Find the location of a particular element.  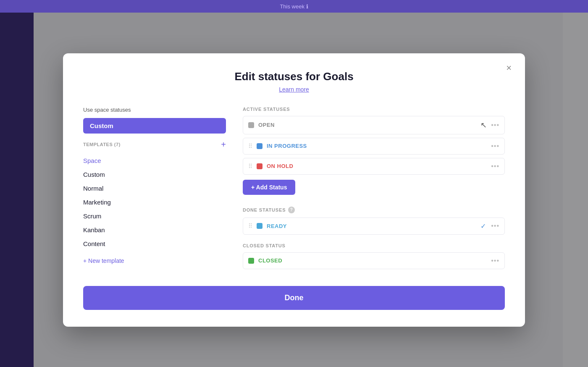

template-item-marketing: Marketing is located at coordinates (155, 202).